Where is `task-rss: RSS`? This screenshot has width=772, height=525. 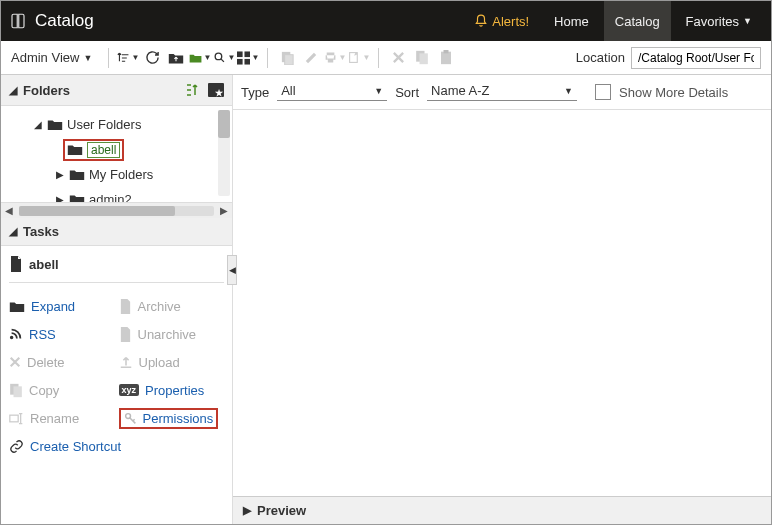 task-rss: RSS is located at coordinates (62, 334).